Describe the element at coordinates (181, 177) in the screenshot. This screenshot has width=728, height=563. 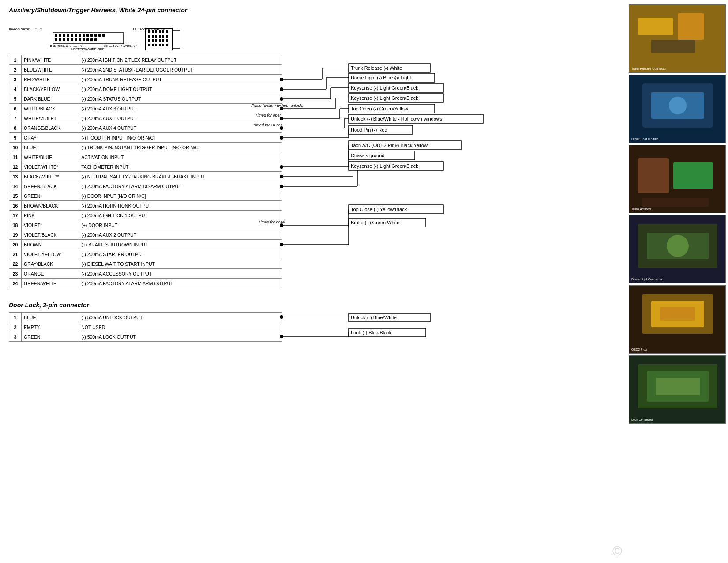
I see `row-desc: (-) NEUTRAL SAFETY /PARKING BRAKE/E-BRAK…` at that location.